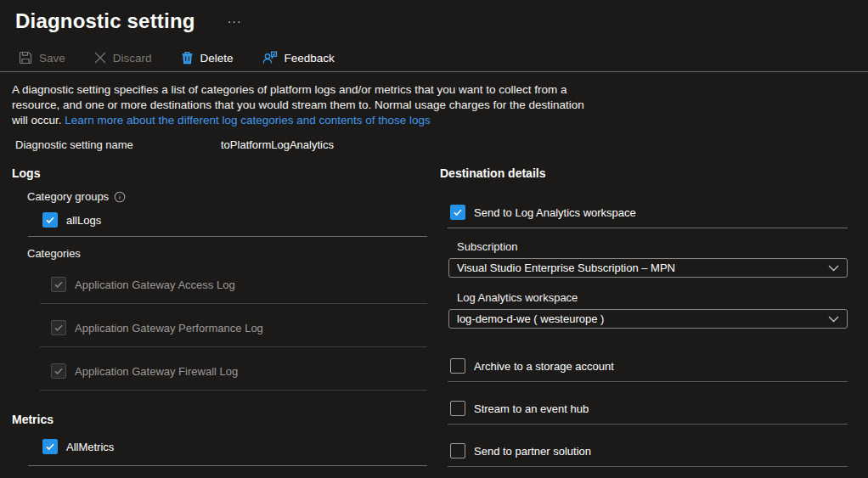 The image size is (868, 478). What do you see at coordinates (120, 197) in the screenshot?
I see `info-icon` at bounding box center [120, 197].